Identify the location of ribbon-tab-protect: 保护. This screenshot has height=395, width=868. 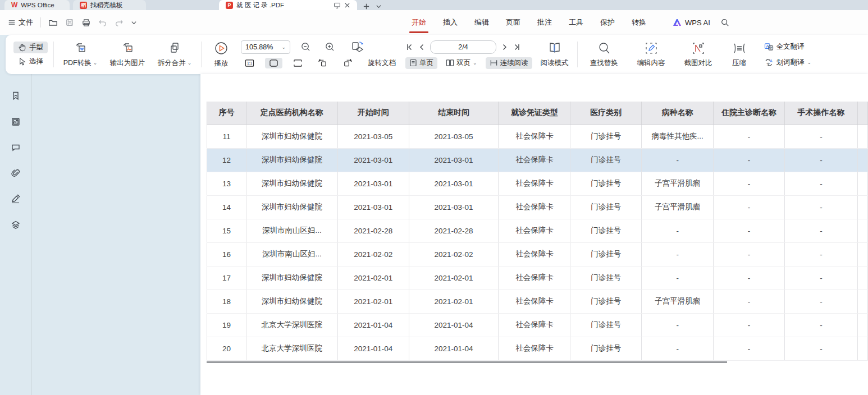
(607, 22).